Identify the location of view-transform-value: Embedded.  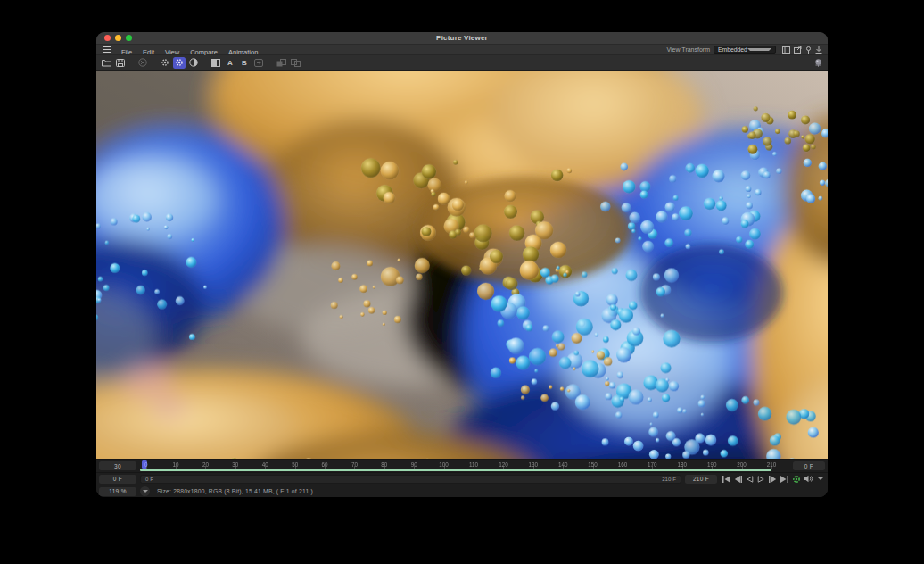
(733, 50).